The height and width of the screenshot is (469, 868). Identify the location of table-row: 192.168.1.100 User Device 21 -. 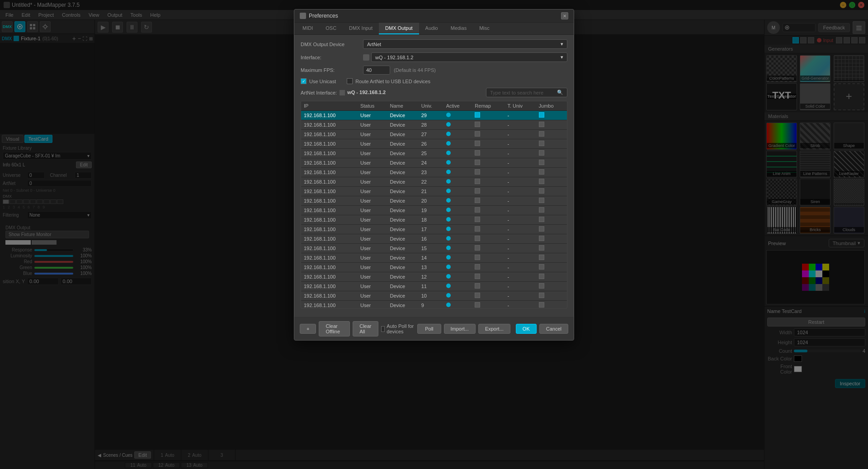
(434, 192).